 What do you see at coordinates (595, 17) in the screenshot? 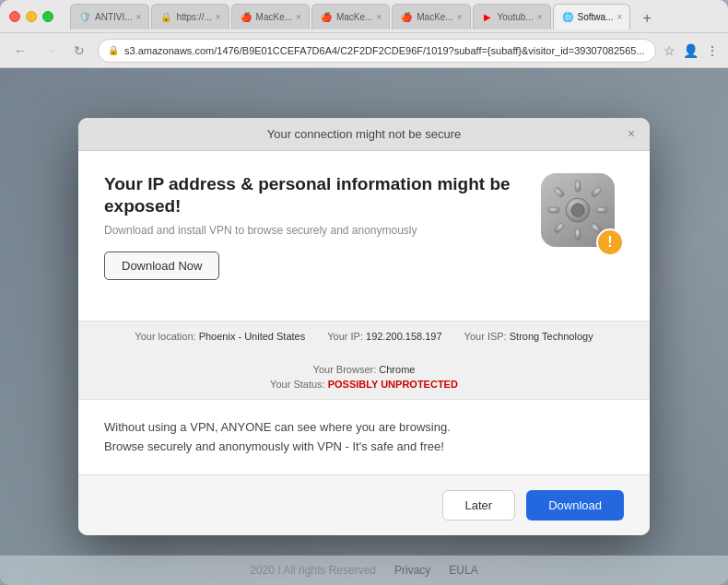
I see `tab-label-software: Softwa...` at bounding box center [595, 17].